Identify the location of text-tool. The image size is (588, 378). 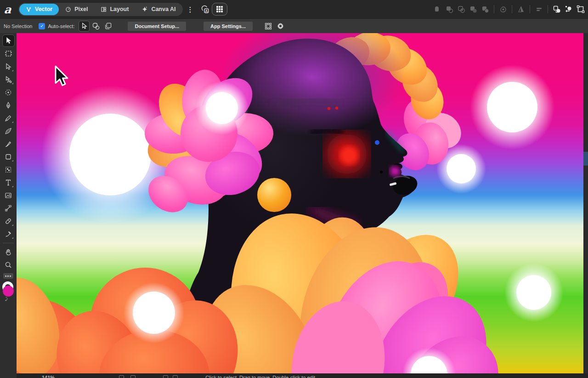
(8, 182).